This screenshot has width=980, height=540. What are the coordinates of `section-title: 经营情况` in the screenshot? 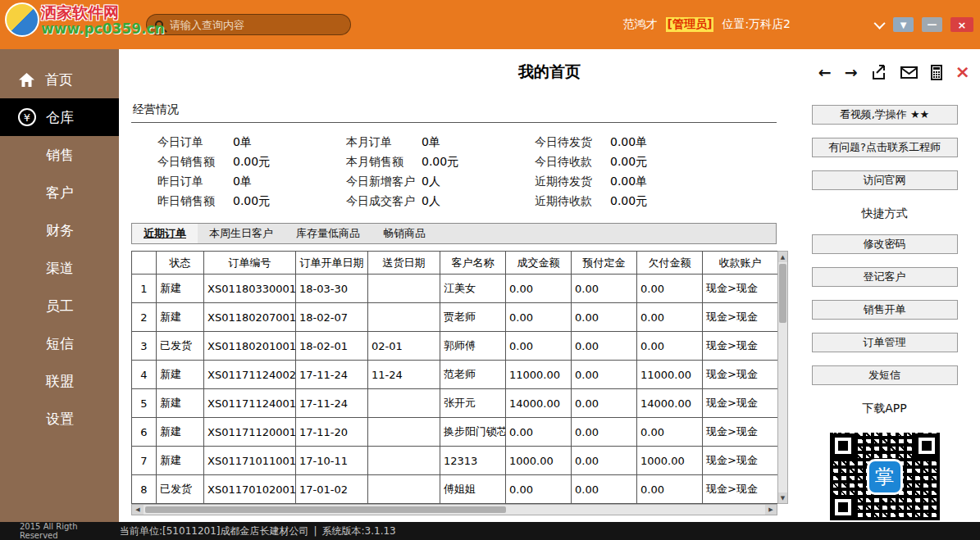 It's located at (454, 109).